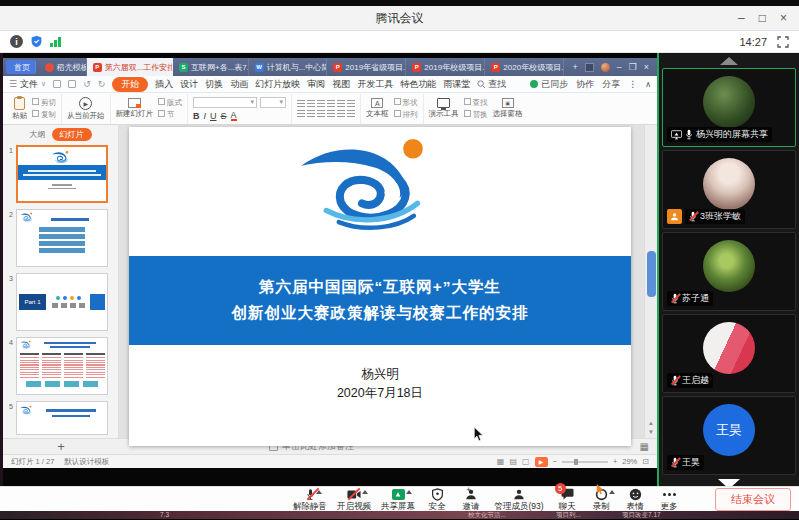  I want to click on slideshow-play-button: ▶, so click(542, 462).